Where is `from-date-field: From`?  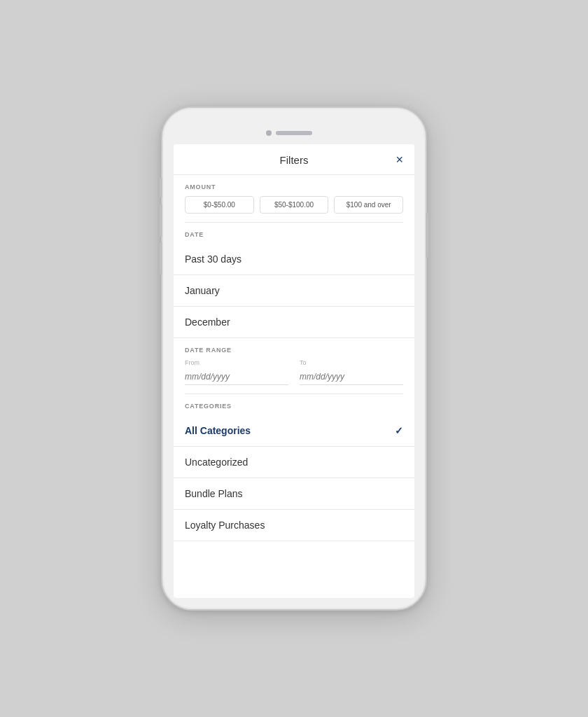
from-date-field: From is located at coordinates (237, 373).